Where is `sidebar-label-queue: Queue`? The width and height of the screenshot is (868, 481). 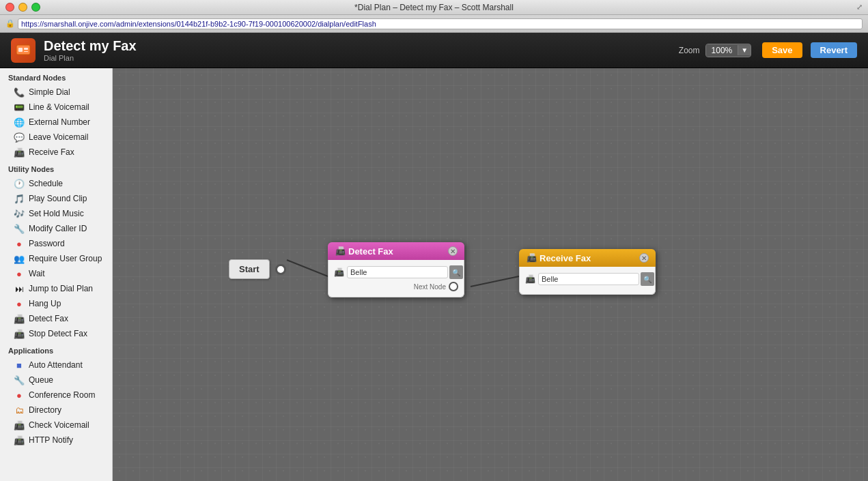 sidebar-label-queue: Queue is located at coordinates (41, 380).